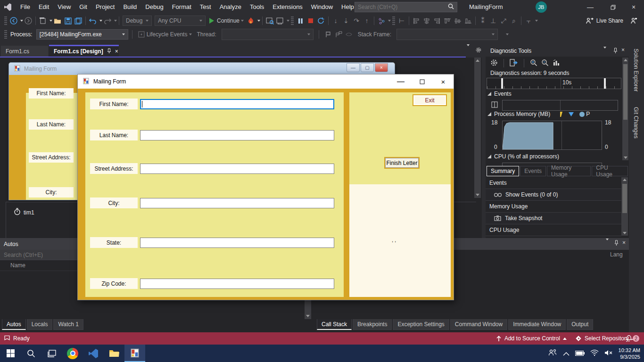 The height and width of the screenshot is (362, 644). What do you see at coordinates (528, 21) in the screenshot?
I see `horizontal-spacing-button: ⫟` at bounding box center [528, 21].